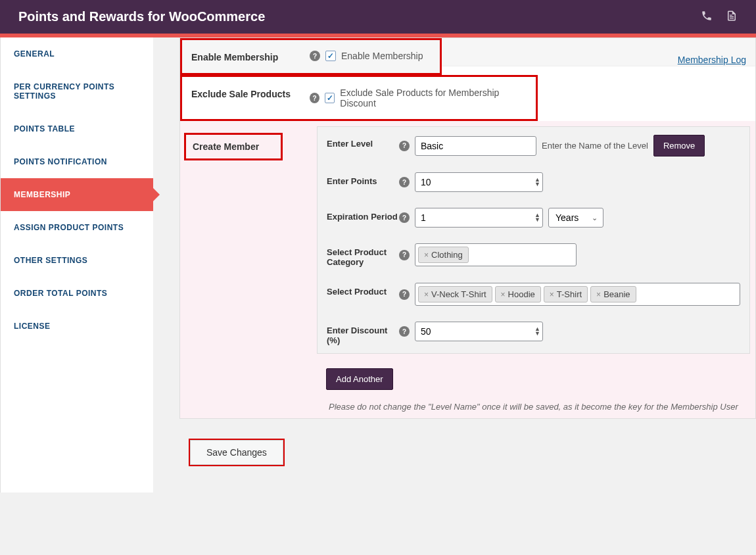  Describe the element at coordinates (534, 146) in the screenshot. I see `level-row: Enter Level ? Enter the Name of the Leve…` at that location.